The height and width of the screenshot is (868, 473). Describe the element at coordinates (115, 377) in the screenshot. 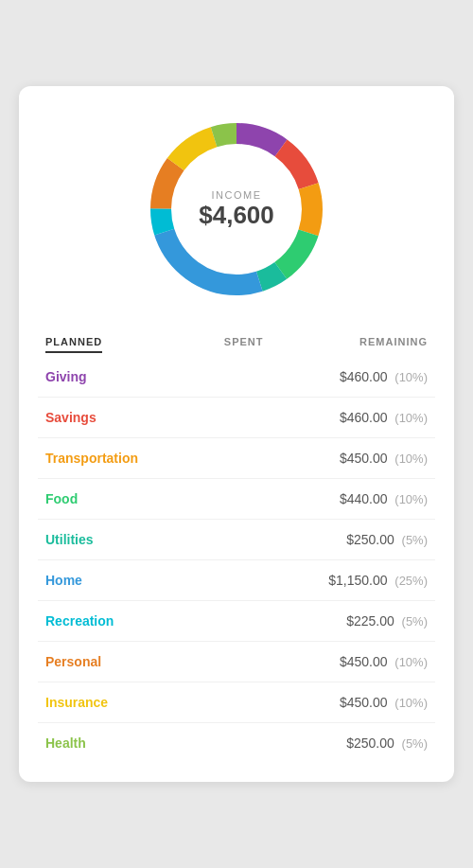

I see `category-name: Giving` at that location.